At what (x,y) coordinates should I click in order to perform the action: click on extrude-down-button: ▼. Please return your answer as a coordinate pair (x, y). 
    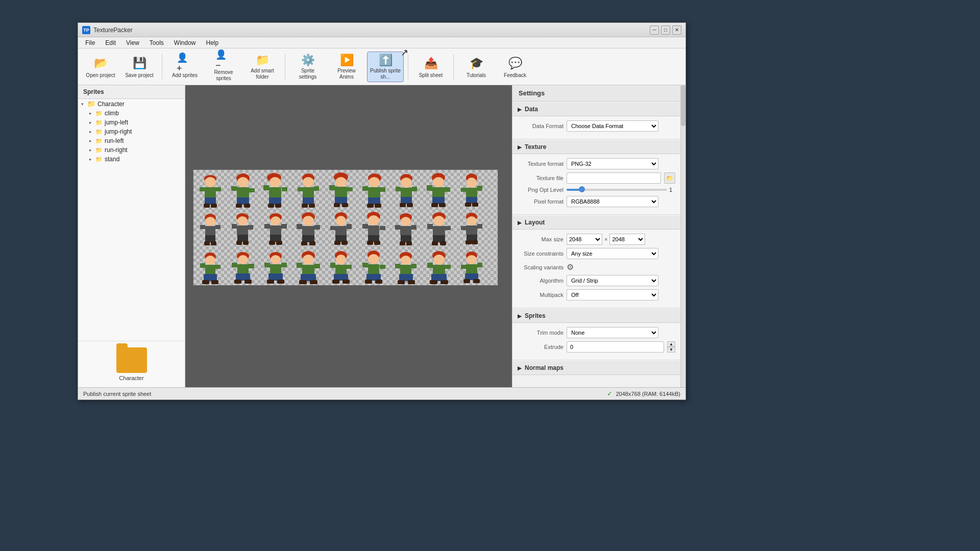
    Looking at the image, I should click on (671, 350).